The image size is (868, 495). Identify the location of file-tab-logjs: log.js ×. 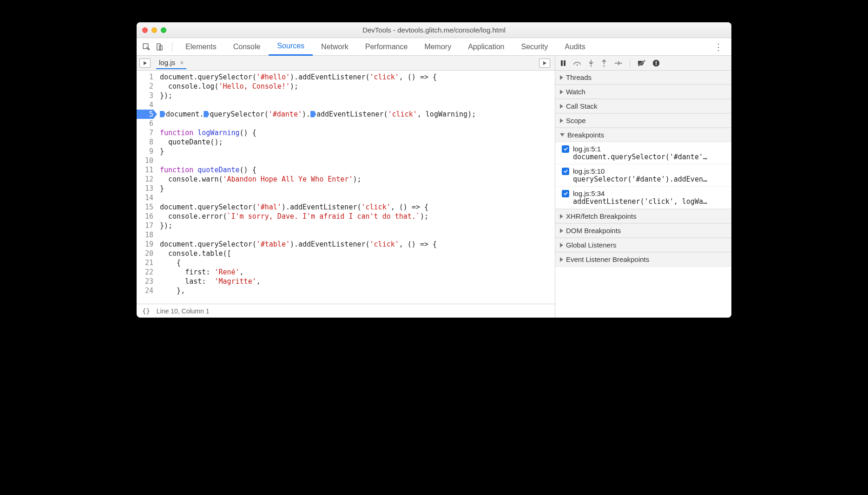
(171, 63).